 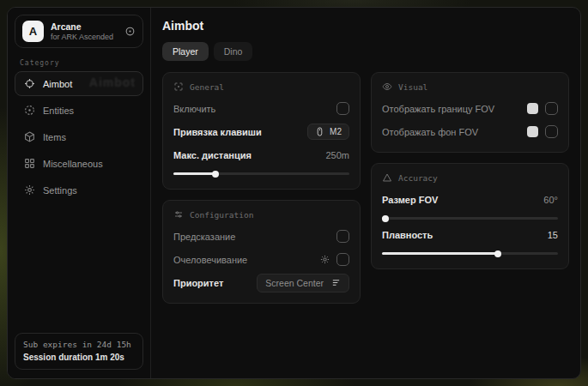 What do you see at coordinates (261, 132) in the screenshot?
I see `keybind-row: Привязка клавиши M2` at bounding box center [261, 132].